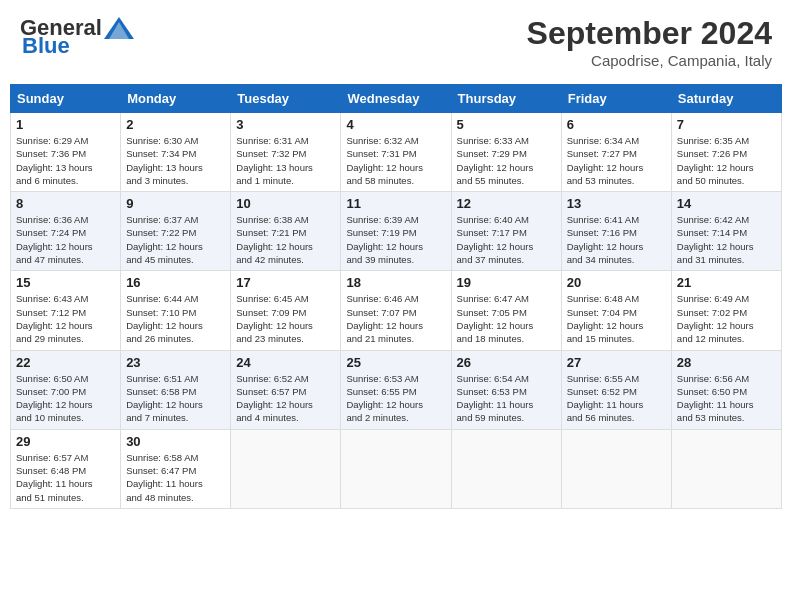  Describe the element at coordinates (396, 390) in the screenshot. I see `calendar-week-row: 22Sunrise: 6:50 AMSunset: 7:00 PMDayligh…` at that location.